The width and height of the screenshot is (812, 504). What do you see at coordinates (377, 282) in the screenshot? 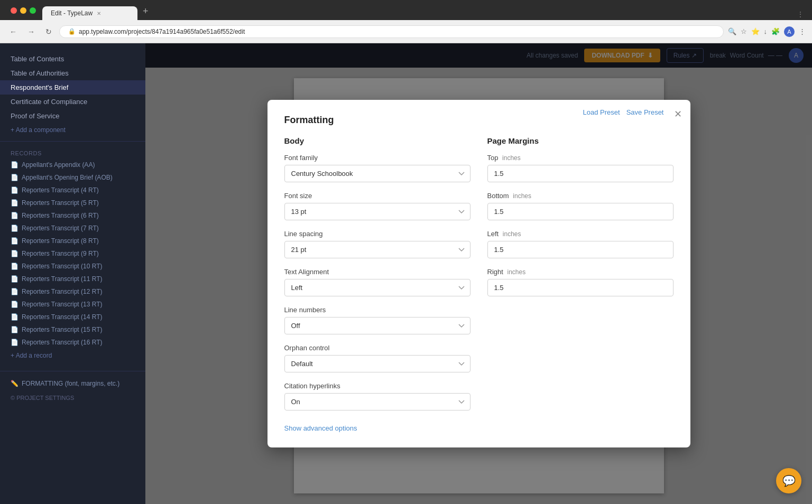
I see `text-alignment-field: Text Alignment Left Justified Right Cent…` at bounding box center [377, 282].